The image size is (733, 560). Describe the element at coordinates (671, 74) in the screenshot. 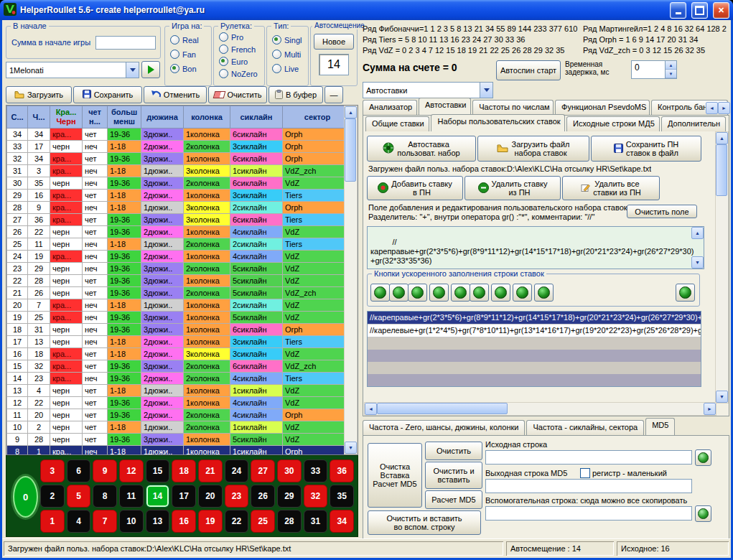

I see `spin-down-icon: ▼` at that location.